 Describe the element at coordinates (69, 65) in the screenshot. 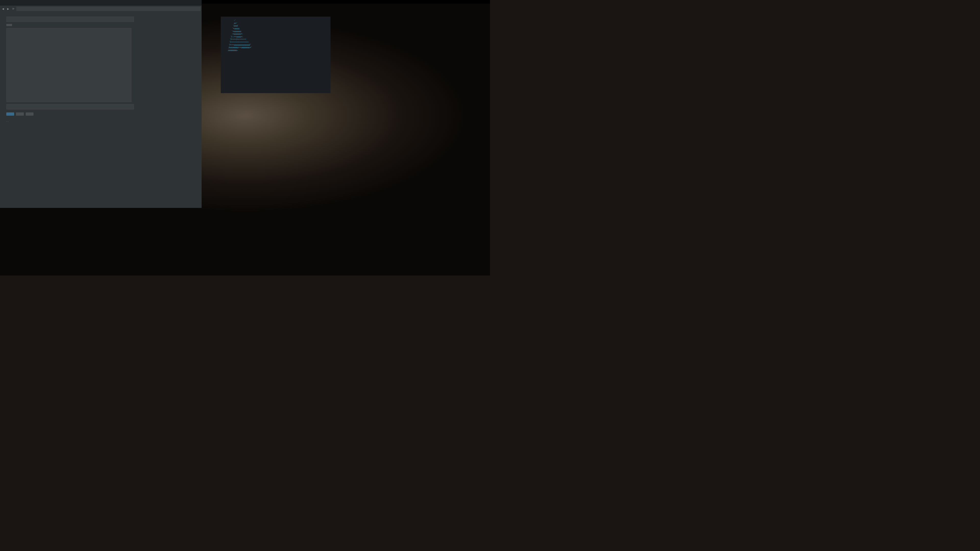

I see `message-textarea` at that location.